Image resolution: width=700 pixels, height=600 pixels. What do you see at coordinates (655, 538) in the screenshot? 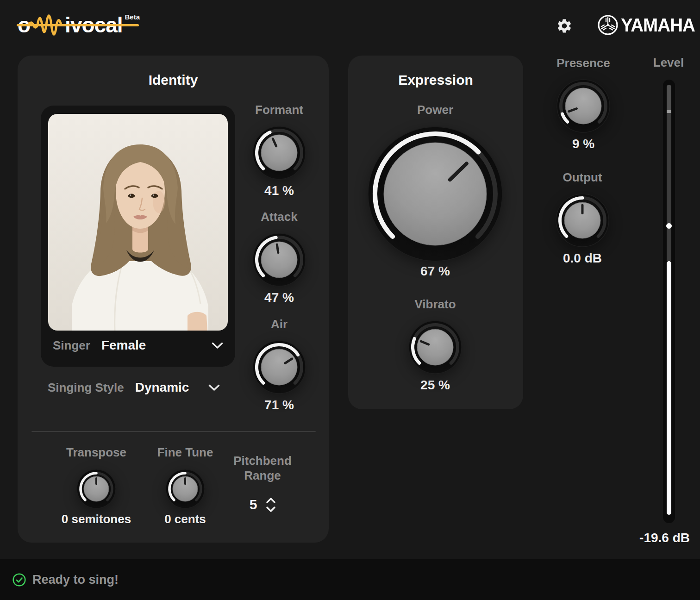
I see `level-readout: -19.6 dB` at bounding box center [655, 538].